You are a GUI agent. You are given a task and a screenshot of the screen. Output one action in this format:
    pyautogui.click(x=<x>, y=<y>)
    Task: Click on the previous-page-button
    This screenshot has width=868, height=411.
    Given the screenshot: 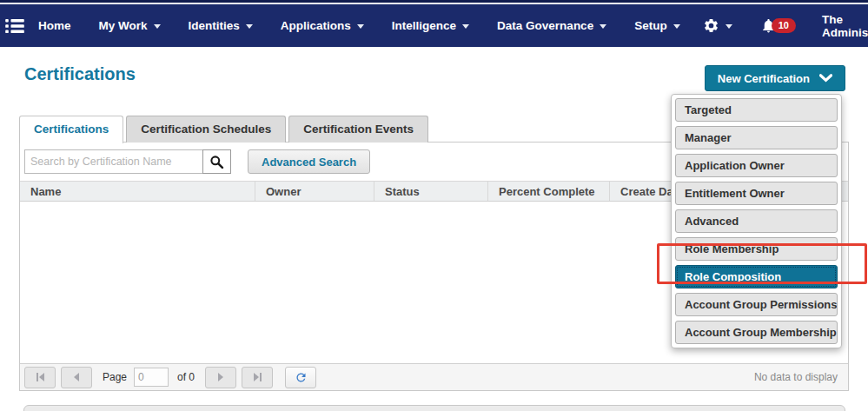 What is the action you would take?
    pyautogui.click(x=76, y=377)
    